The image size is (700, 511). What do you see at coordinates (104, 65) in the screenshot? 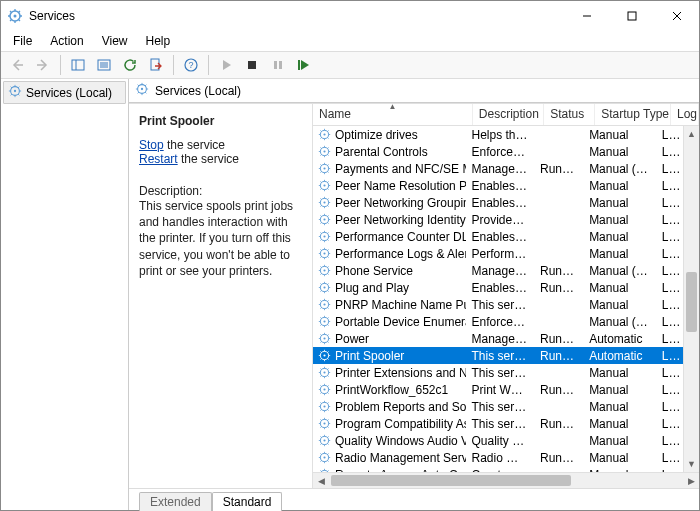
I see `properties-button` at bounding box center [104, 65].